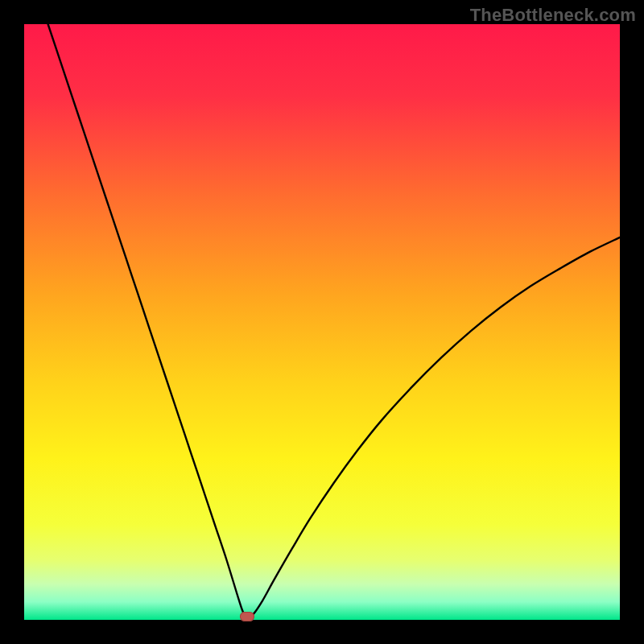  I want to click on attribution-text: TheBottleneck.com, so click(553, 15).